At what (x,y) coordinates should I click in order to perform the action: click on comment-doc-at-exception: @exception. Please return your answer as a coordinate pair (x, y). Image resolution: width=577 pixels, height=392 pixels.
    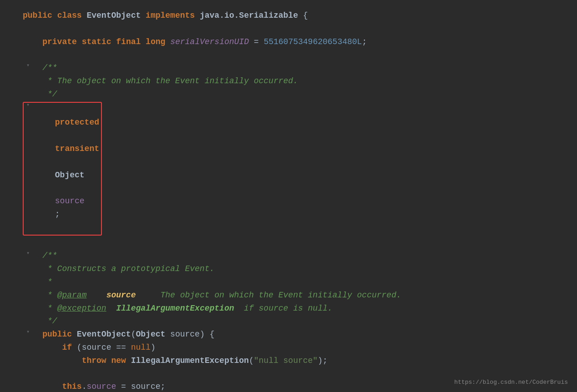
    Looking at the image, I should click on (82, 308).